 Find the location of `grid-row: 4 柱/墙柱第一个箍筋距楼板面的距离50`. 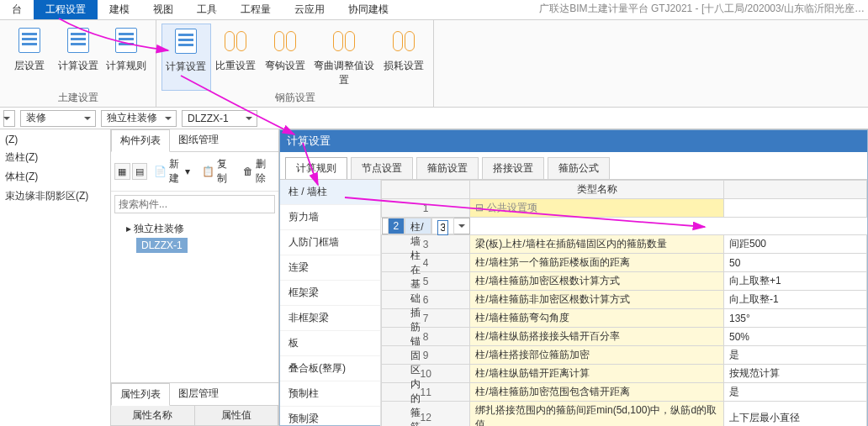

grid-row: 4 柱/墙柱第一个箍筋距楼板面的距离50 is located at coordinates (624, 263).